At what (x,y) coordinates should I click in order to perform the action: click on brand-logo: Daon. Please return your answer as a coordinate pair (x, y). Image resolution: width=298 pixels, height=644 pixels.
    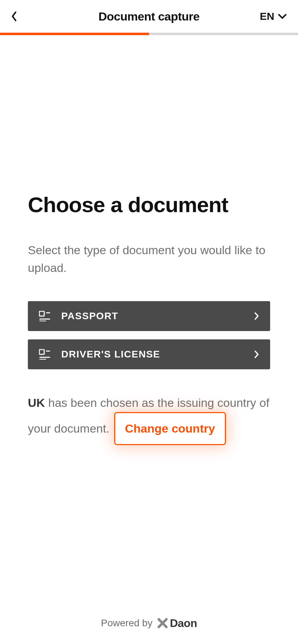
    Looking at the image, I should click on (177, 623).